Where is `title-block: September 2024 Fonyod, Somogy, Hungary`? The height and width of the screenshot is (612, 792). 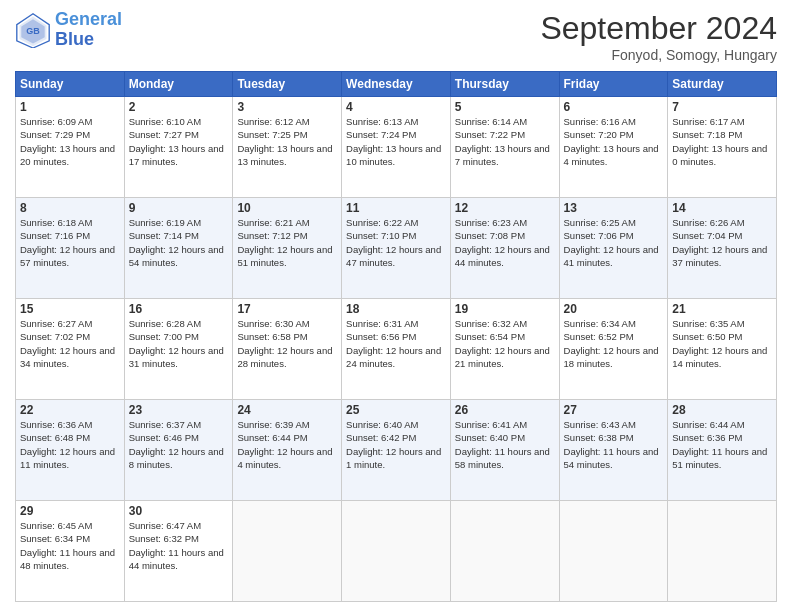
title-block: September 2024 Fonyod, Somogy, Hungary is located at coordinates (658, 36).